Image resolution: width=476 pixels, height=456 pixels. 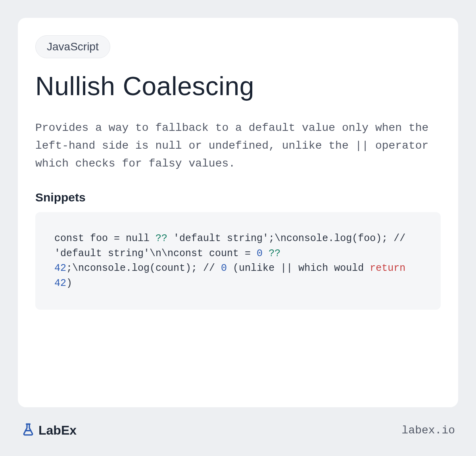 What do you see at coordinates (238, 430) in the screenshot?
I see `footer: LabEx labex.io` at bounding box center [238, 430].